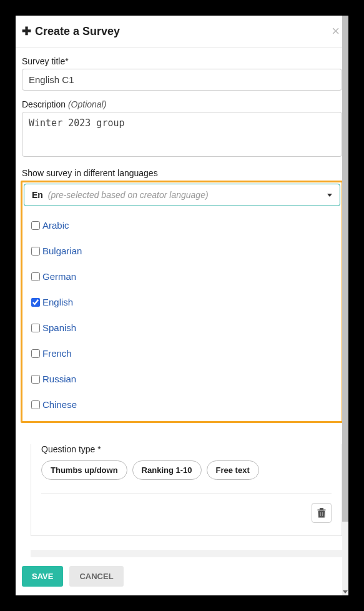 This screenshot has height=611, width=364. I want to click on description-group: Description (Optional), so click(182, 129).